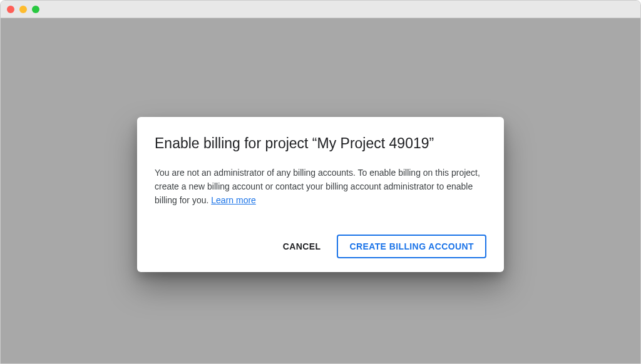  I want to click on close-icon, so click(11, 9).